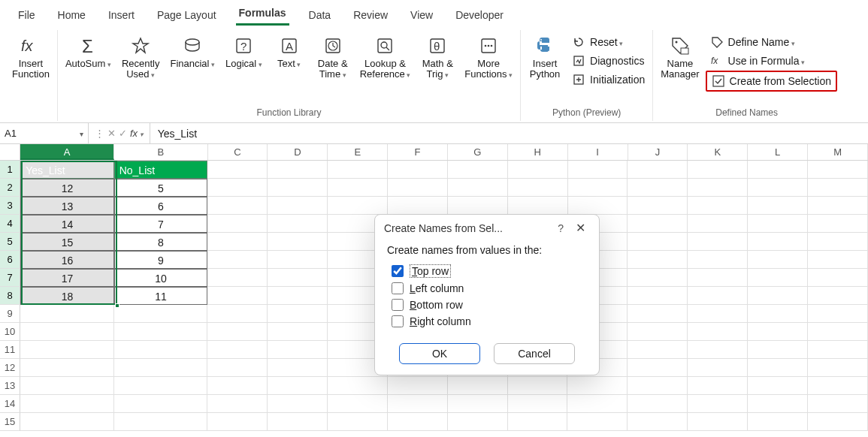 The width and height of the screenshot is (868, 437). Describe the element at coordinates (538, 206) in the screenshot. I see `cell-H3` at that location.